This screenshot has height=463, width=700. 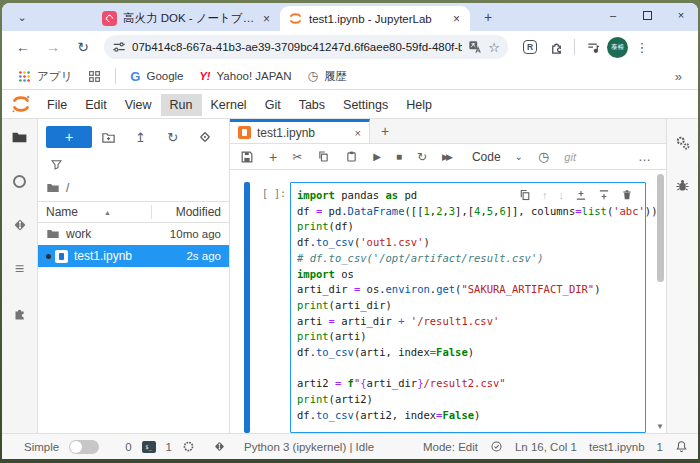 I want to click on code-line: df = pd.DataFrame([[1,2,3],[4,5,6]], col…, so click(x=468, y=212).